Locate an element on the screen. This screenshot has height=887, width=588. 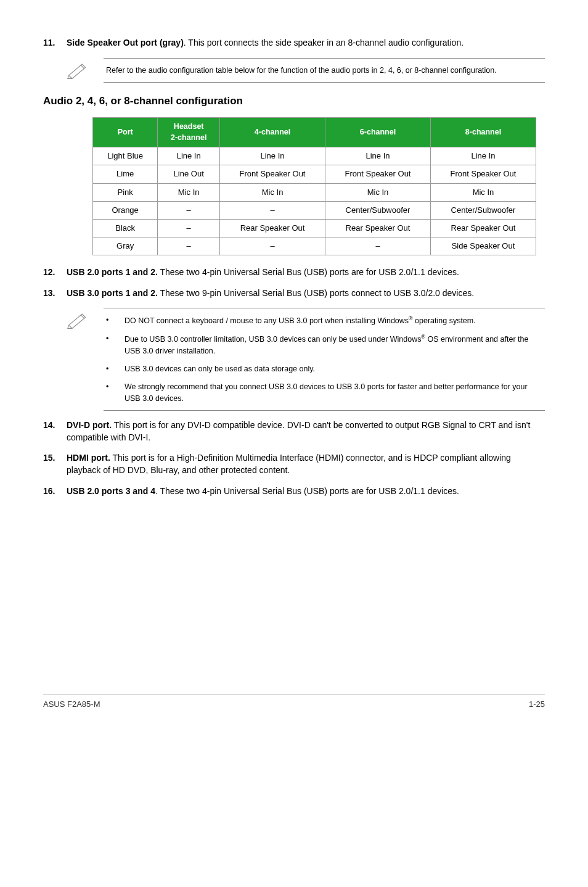
bullet-text: Due to USB 3.0 controller limitation, US… is located at coordinates (333, 345).